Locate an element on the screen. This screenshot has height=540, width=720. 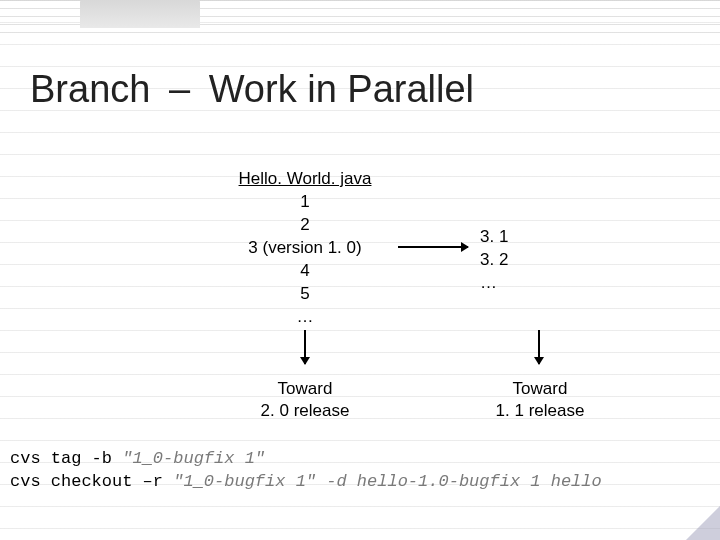
caption-line: 1. 1 release is located at coordinates (540, 411).